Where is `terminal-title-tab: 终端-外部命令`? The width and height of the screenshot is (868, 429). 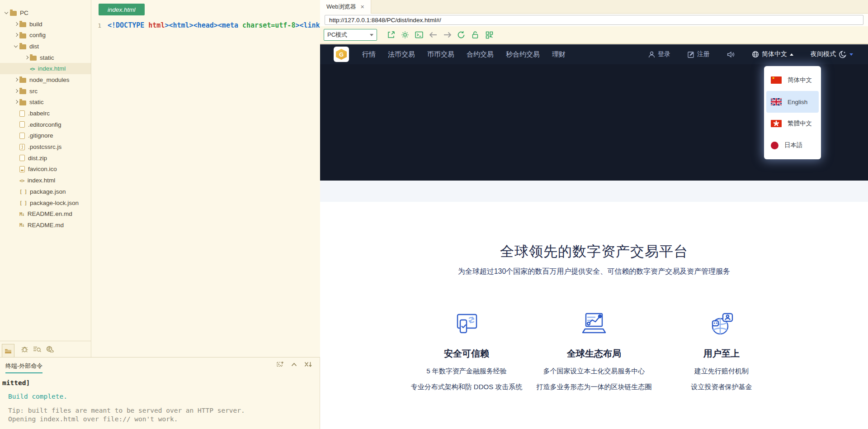 terminal-title-tab: 终端-外部命令 is located at coordinates (24, 367).